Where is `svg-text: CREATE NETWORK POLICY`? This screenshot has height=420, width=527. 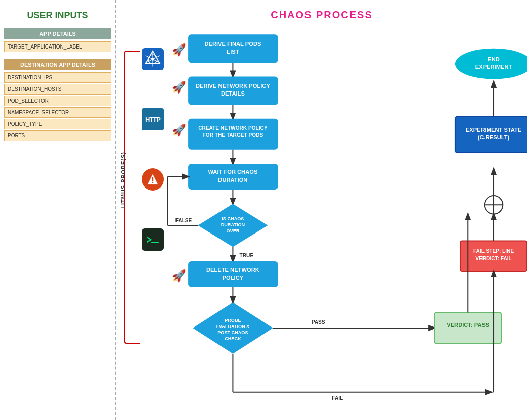 svg-text: CREATE NETWORK POLICY is located at coordinates (233, 128).